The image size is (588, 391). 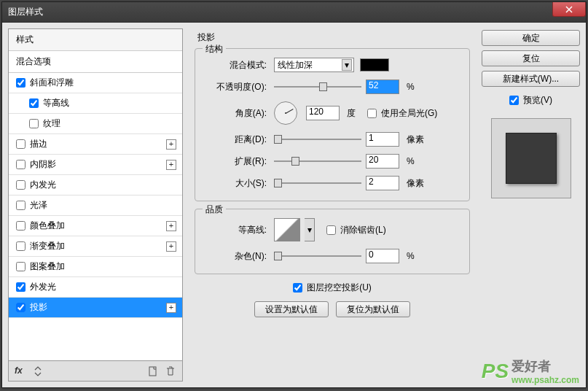 I want to click on blend-mode-select: 线性加深 ▾, so click(x=314, y=65).